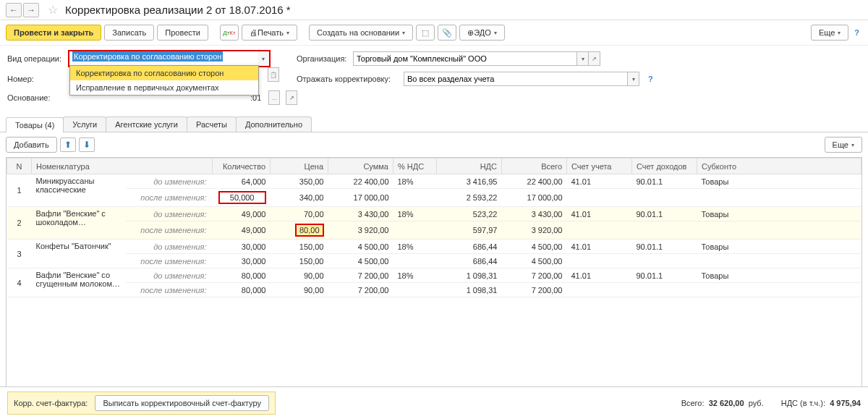 The width and height of the screenshot is (868, 419). What do you see at coordinates (434, 276) in the screenshot?
I see `table-row: 4 Вафли "Венские" со сгущенным молоком… …` at bounding box center [434, 276].